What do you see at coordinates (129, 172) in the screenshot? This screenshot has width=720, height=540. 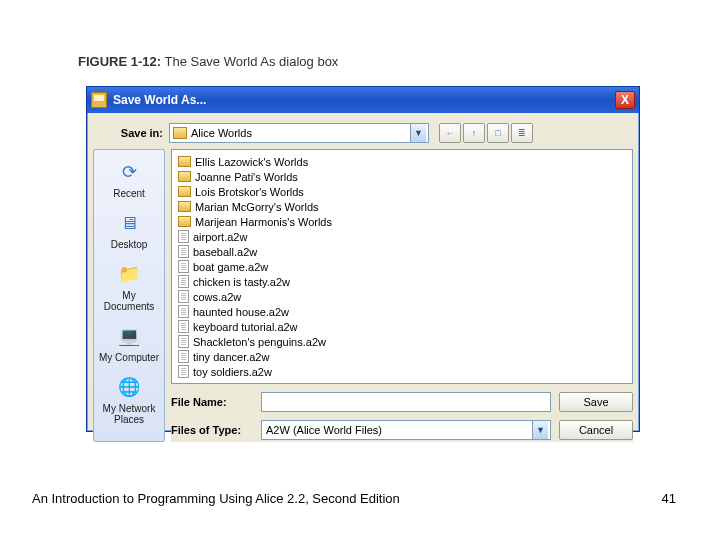 I see `recent-icon: ⟳` at bounding box center [129, 172].